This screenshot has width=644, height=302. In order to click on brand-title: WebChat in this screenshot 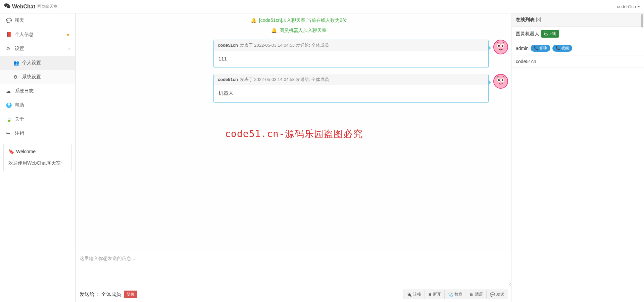, I will do `click(23, 7)`.